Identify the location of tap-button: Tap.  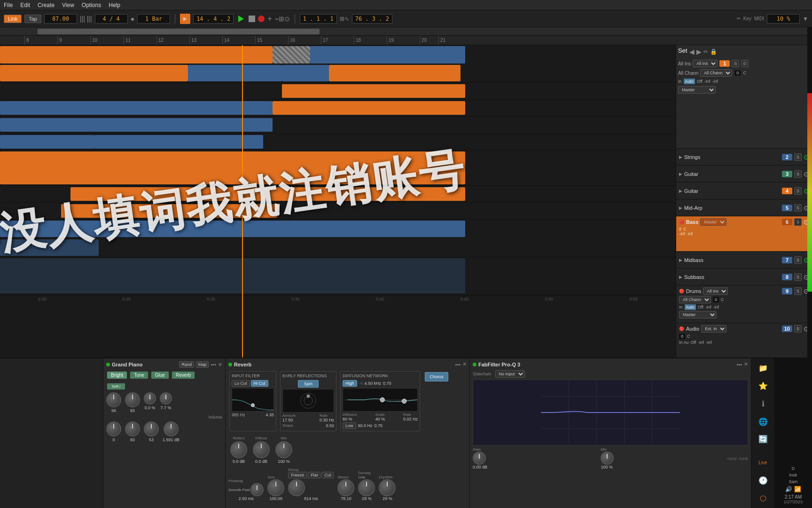
(33, 19).